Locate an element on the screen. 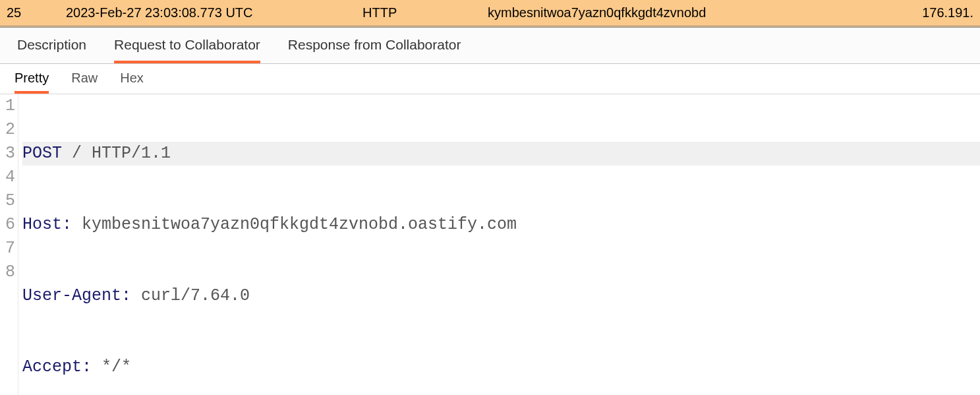  line-number: 1 is located at coordinates (8, 106).